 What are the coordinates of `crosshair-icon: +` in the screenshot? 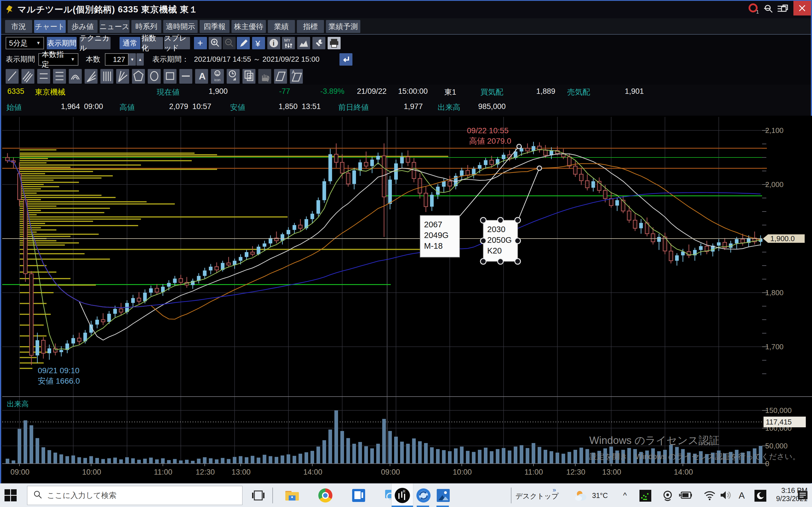 It's located at (201, 43).